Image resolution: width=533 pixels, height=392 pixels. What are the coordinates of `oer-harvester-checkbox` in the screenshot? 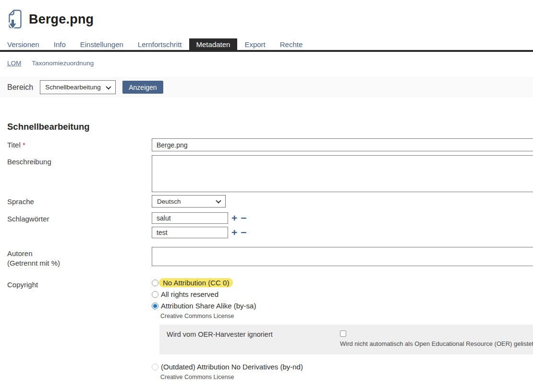 It's located at (343, 333).